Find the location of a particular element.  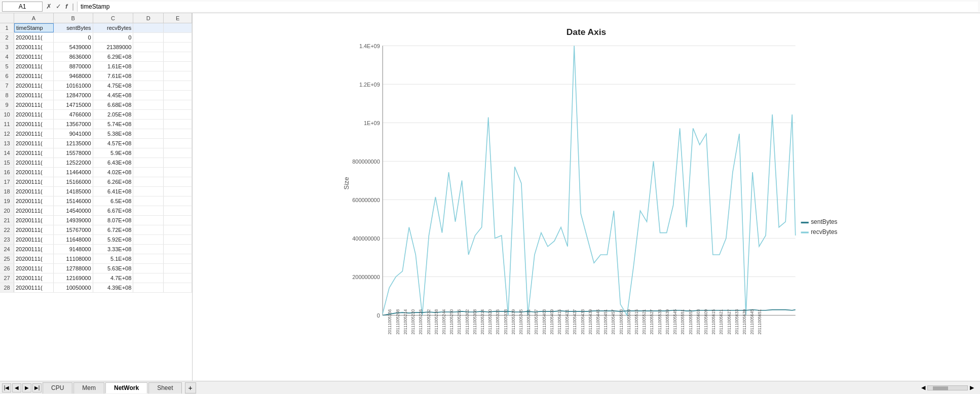

table-row: 20 20200111( 14540000 6.67E+08 is located at coordinates (96, 211).